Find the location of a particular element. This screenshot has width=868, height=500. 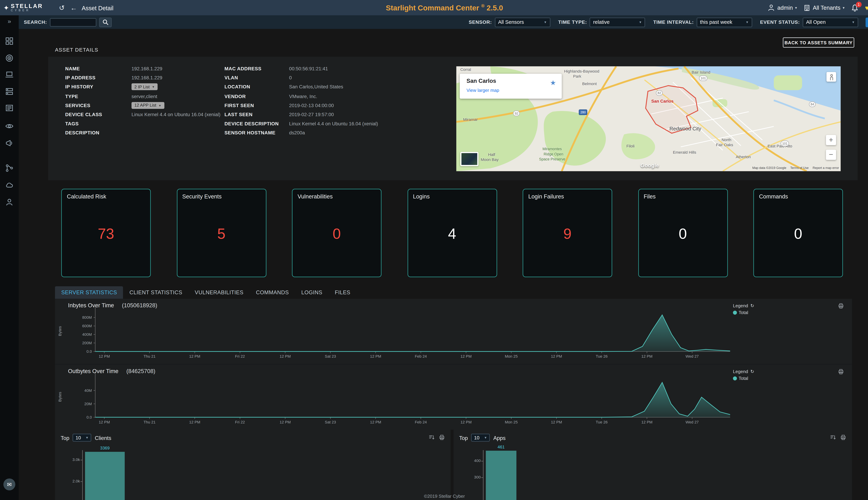

stat-card-title: Vulnerabilities is located at coordinates (315, 196).